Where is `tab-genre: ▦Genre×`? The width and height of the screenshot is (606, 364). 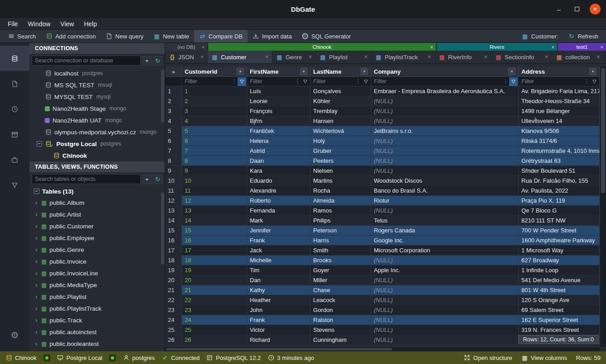
tab-genre: ▦Genre× is located at coordinates (294, 57).